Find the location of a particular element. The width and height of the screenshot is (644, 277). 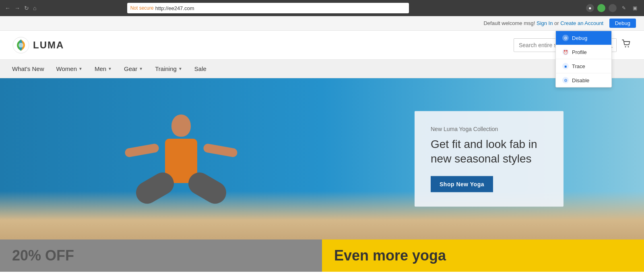

debug-menu-item-disable: ⚙ Disable is located at coordinates (584, 80).